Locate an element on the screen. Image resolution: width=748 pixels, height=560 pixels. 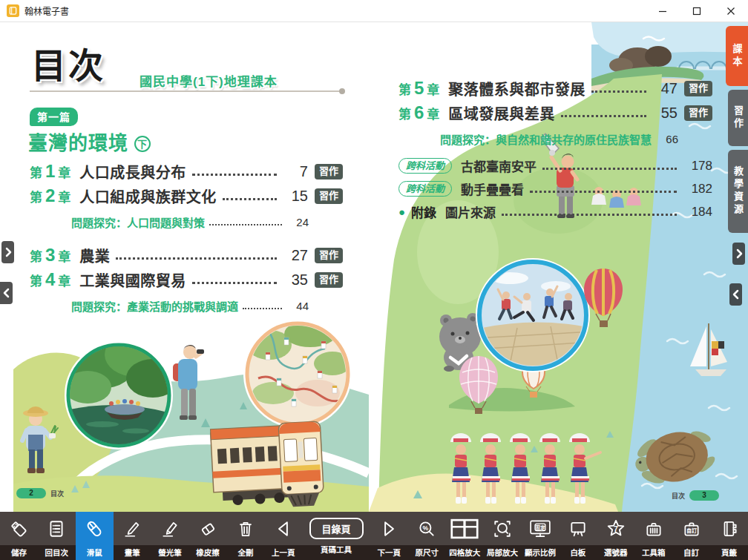
tool-label: 工具箱 is located at coordinates (653, 553).